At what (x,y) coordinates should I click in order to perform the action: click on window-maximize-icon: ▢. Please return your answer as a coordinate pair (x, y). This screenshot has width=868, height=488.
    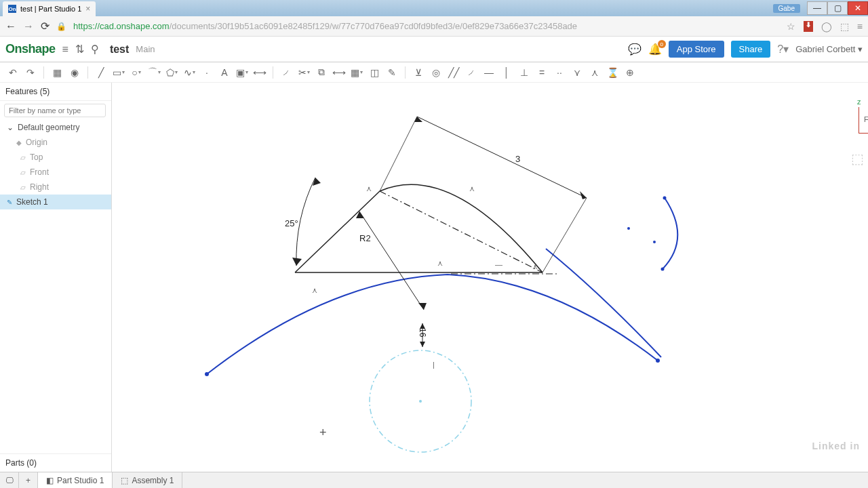
    Looking at the image, I should click on (837, 8).